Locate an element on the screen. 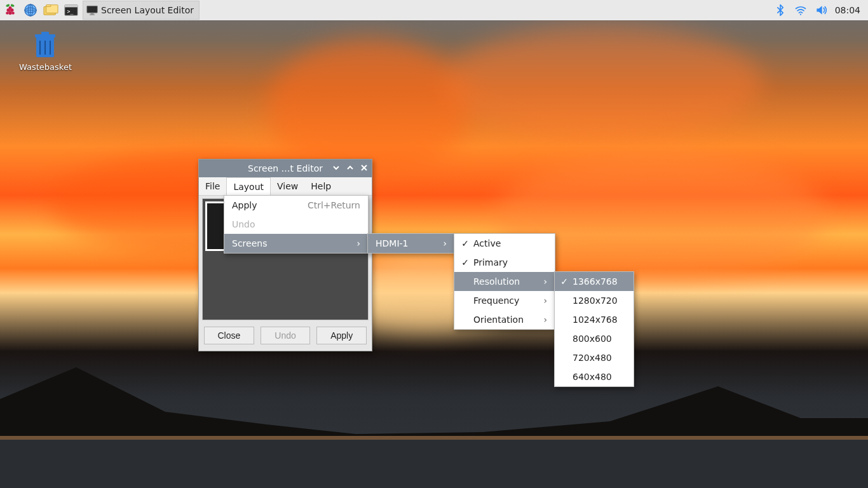 This screenshot has width=868, height=488. screens-hdmi1-label: HDMI-1 is located at coordinates (402, 243).